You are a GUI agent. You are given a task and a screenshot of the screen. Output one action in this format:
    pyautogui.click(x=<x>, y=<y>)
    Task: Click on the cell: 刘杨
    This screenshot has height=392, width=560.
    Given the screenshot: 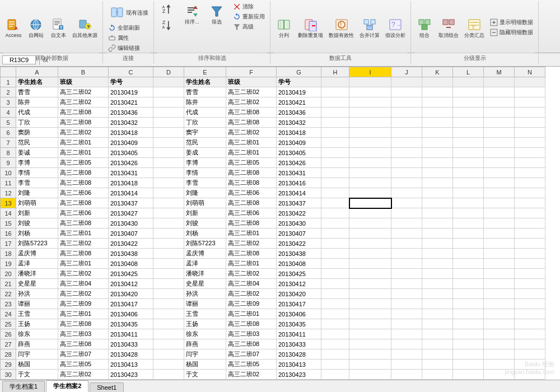 What is the action you would take?
    pyautogui.click(x=37, y=234)
    